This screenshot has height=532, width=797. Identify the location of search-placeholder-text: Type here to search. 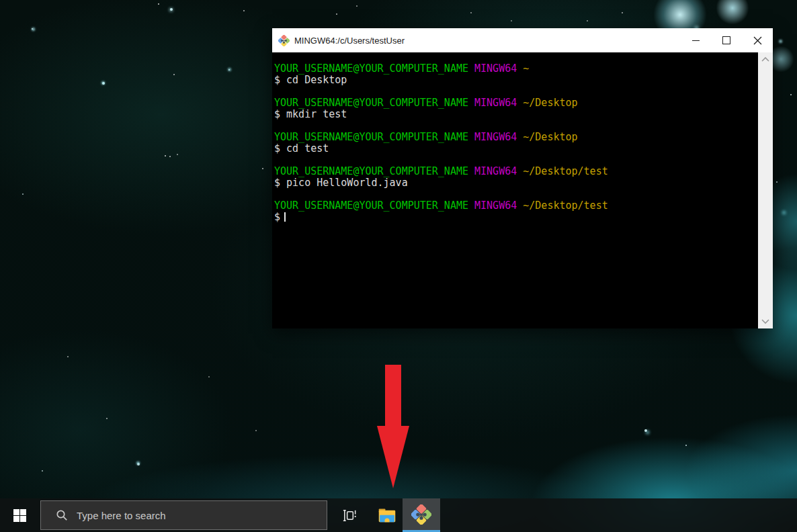
(121, 516).